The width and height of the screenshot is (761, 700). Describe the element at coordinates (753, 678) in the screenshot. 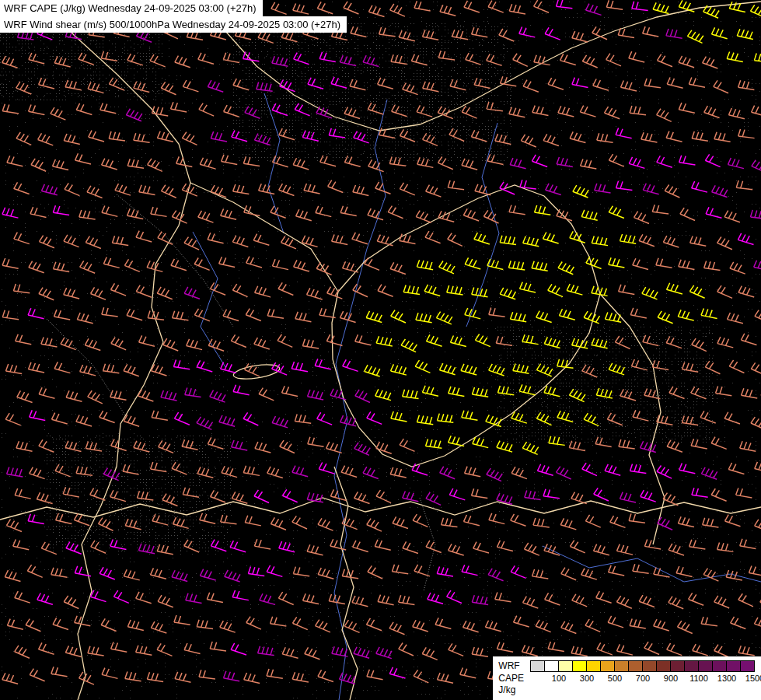

I see `legend-tick-label: 1500` at that location.